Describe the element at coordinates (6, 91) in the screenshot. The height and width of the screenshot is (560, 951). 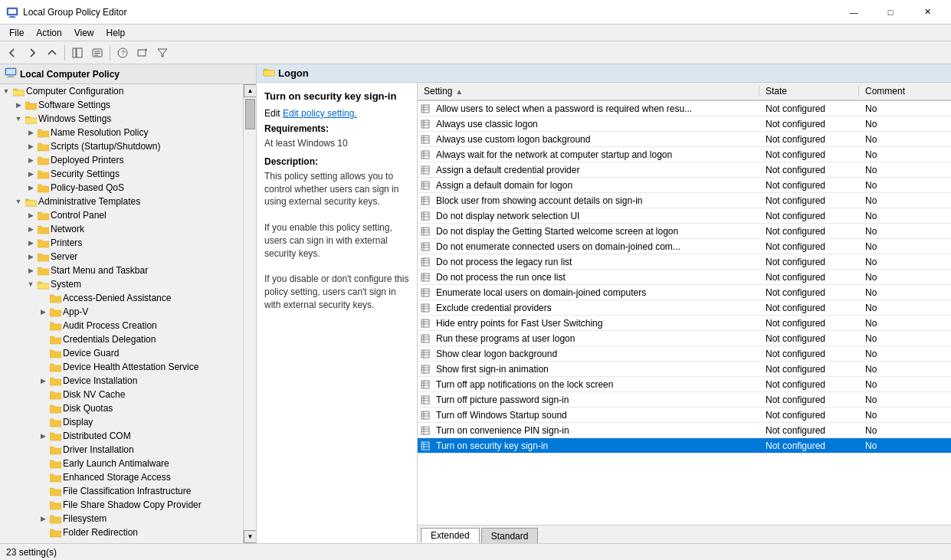
I see `expand-icon-computer-config` at that location.